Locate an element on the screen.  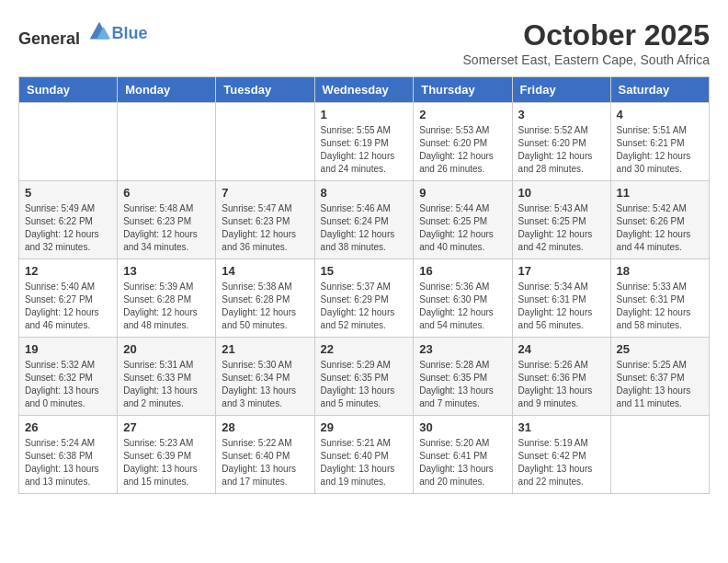
calendar-cell: 2Sunrise: 5:53 AMSunset: 6:20 PMDaylight… is located at coordinates (463, 142).